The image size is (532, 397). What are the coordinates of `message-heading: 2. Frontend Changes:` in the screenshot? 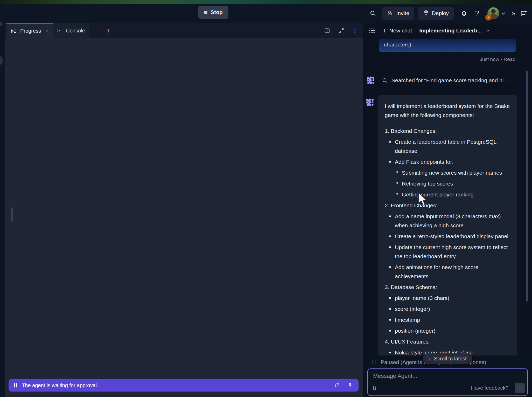 It's located at (448, 206).